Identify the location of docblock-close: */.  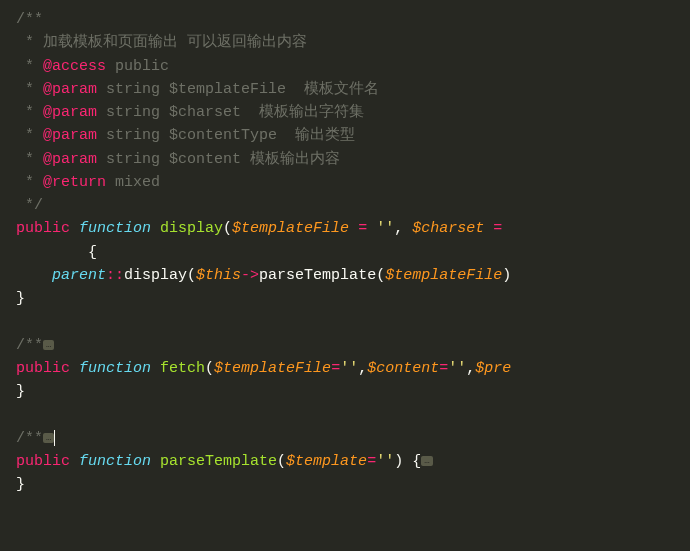
(30, 206).